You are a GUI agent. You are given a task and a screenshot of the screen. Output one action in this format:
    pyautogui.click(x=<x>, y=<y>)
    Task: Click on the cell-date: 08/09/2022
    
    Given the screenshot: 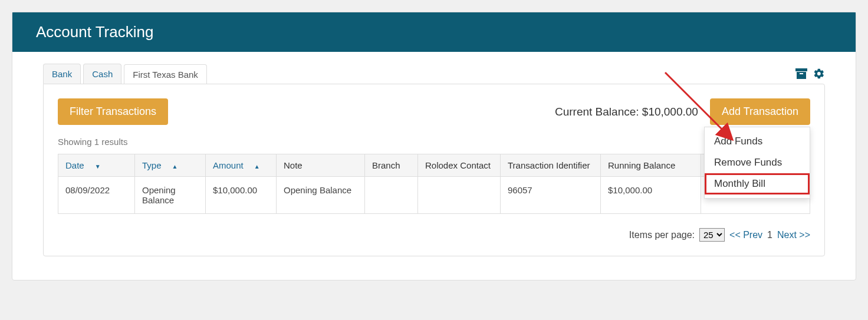 What is the action you would take?
    pyautogui.click(x=97, y=196)
    